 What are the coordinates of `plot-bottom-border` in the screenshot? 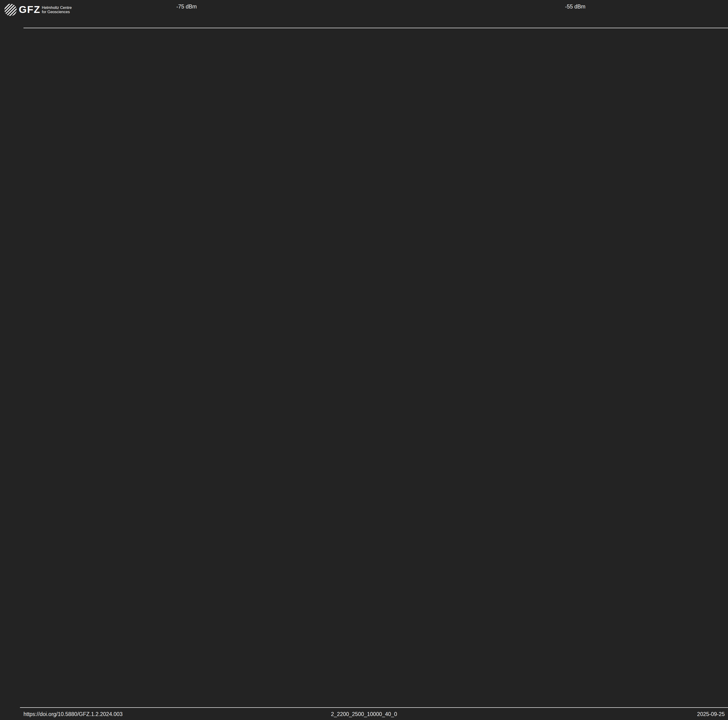 It's located at (374, 708).